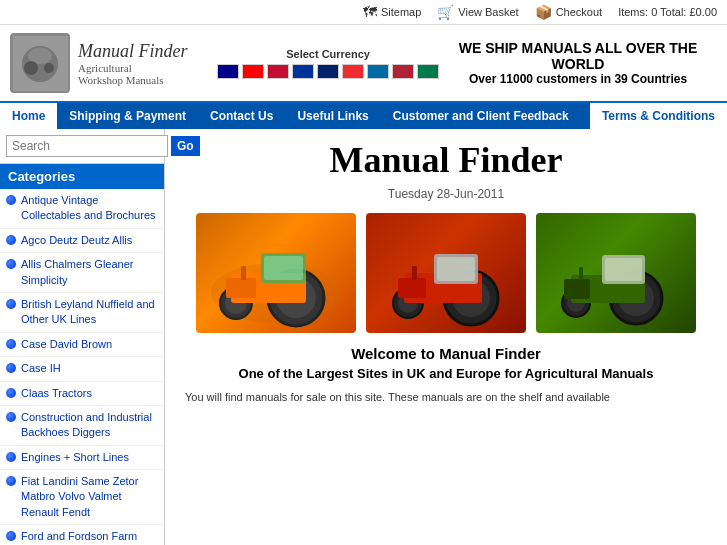 The width and height of the screenshot is (727, 545). What do you see at coordinates (328, 54) in the screenshot?
I see `currency-label: Select Currency` at bounding box center [328, 54].